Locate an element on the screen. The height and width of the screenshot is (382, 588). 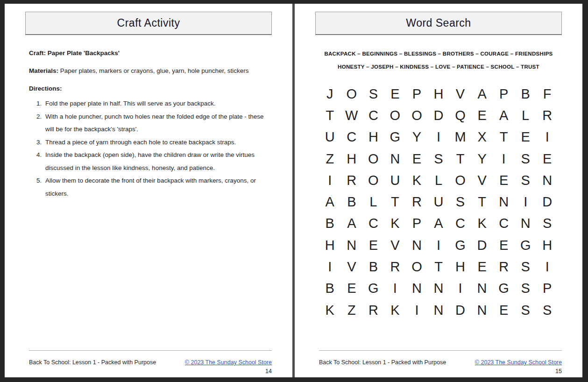
page-title: Craft Activity is located at coordinates (149, 23).